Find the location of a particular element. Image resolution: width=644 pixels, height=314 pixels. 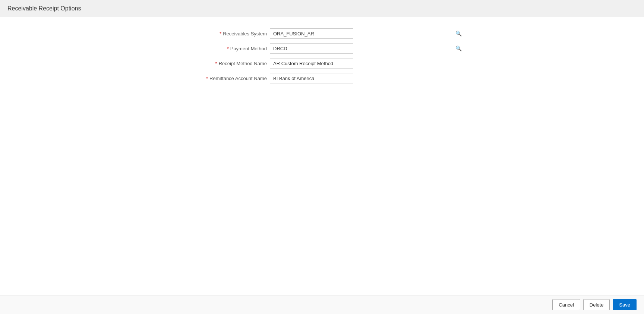

page-title: Receivable Receipt Options is located at coordinates (44, 9).